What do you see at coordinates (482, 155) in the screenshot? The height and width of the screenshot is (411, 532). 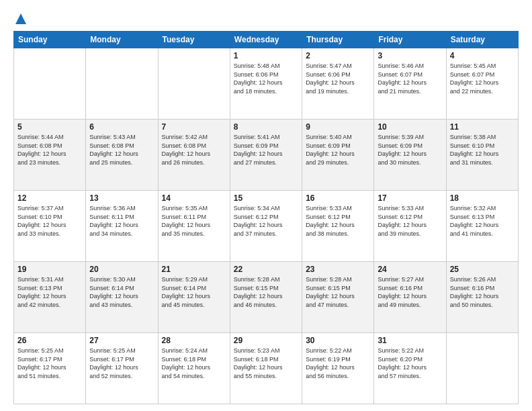 I see `day-cell: 11Sunrise: 5:38 AMSunset: 6:10 PMDayligh…` at bounding box center [482, 155].